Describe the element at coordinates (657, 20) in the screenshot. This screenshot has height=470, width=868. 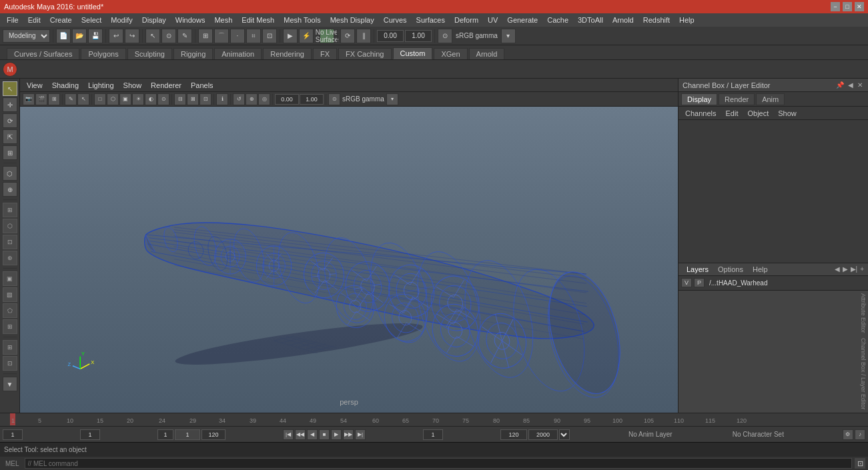
I see `menu-redshift: Redshift` at that location.